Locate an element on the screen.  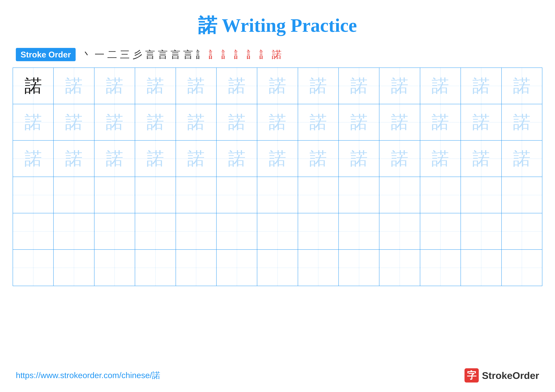
page-title: 諾 Writing Practice is located at coordinates (278, 22).